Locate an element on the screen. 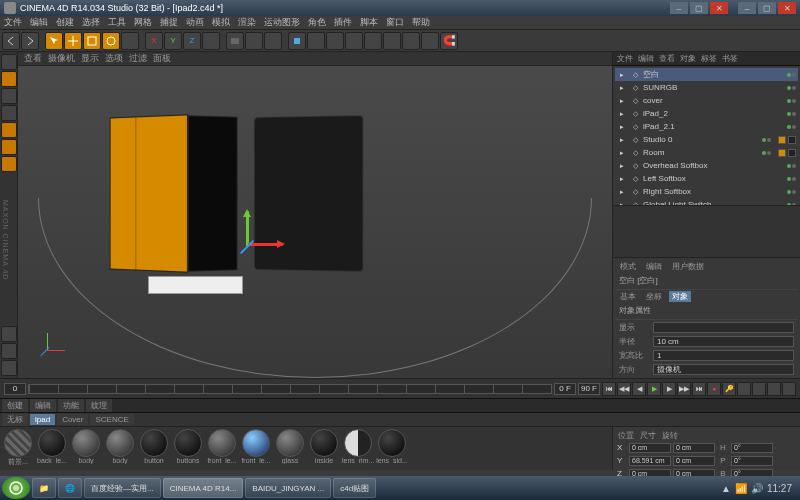  object-manager: ▸◇空白▸◇SUNRGB▸◇cover▸◇iPad_2▸◇iPad_2.1▸◇S… is located at coordinates (706, 136).